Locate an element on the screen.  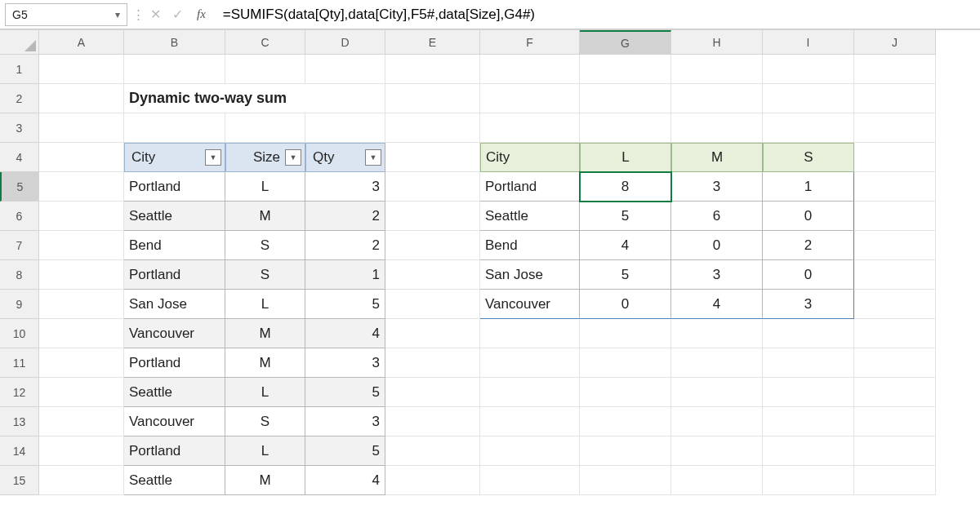
row-header: 13 is located at coordinates (20, 422).